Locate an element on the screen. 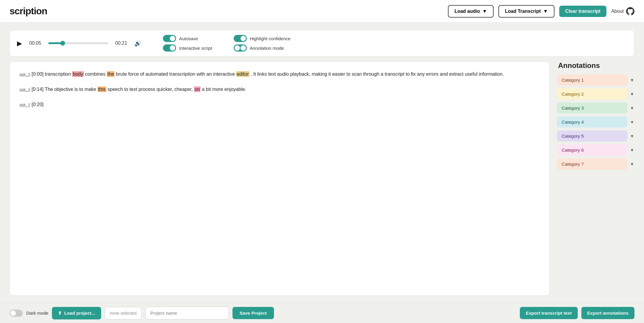  autosave-toggle is located at coordinates (170, 38).